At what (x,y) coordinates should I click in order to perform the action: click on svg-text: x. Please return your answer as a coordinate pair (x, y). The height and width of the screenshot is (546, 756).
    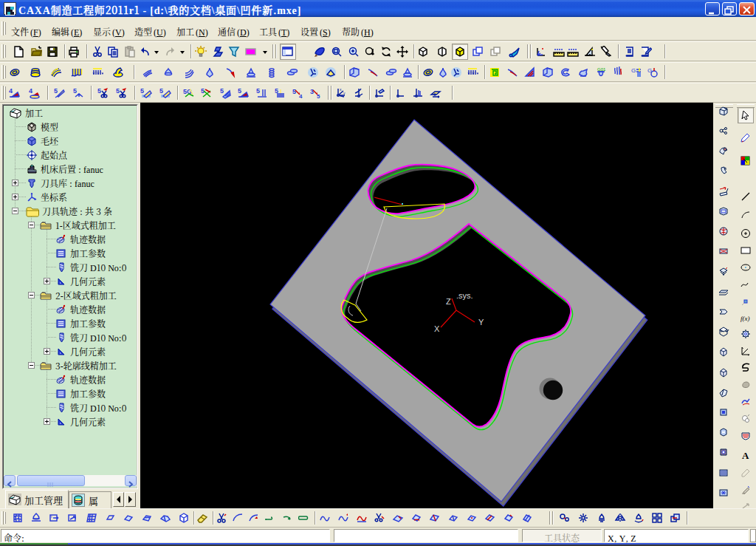
    Looking at the image, I should click on (341, 89).